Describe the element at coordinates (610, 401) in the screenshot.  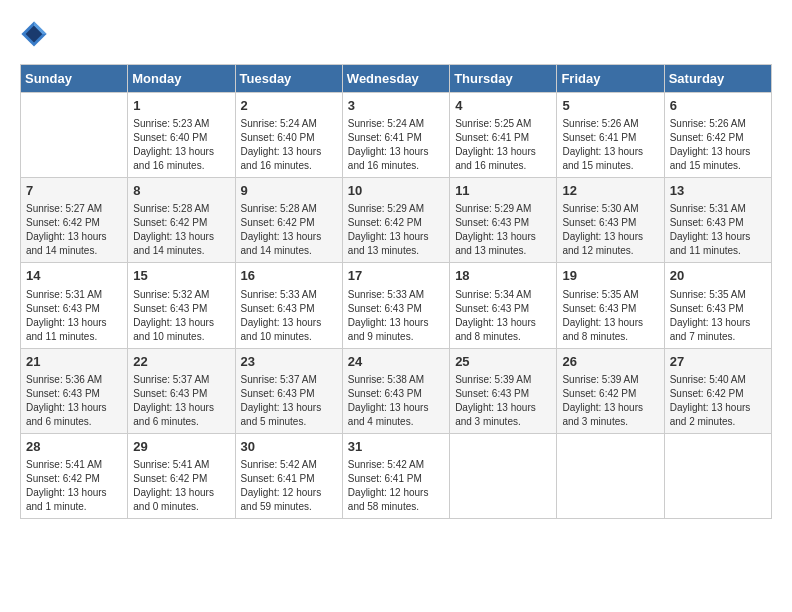
I see `day-info: Sunrise: 5:39 AM Sunset: 6:42 PM Dayligh…` at that location.